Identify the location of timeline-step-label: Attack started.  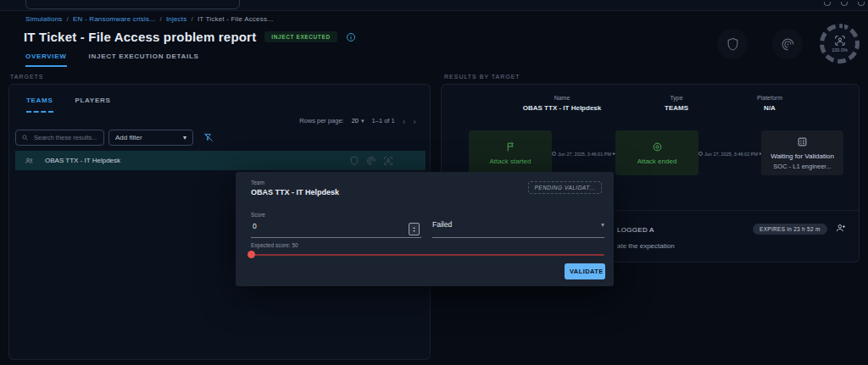
(510, 161).